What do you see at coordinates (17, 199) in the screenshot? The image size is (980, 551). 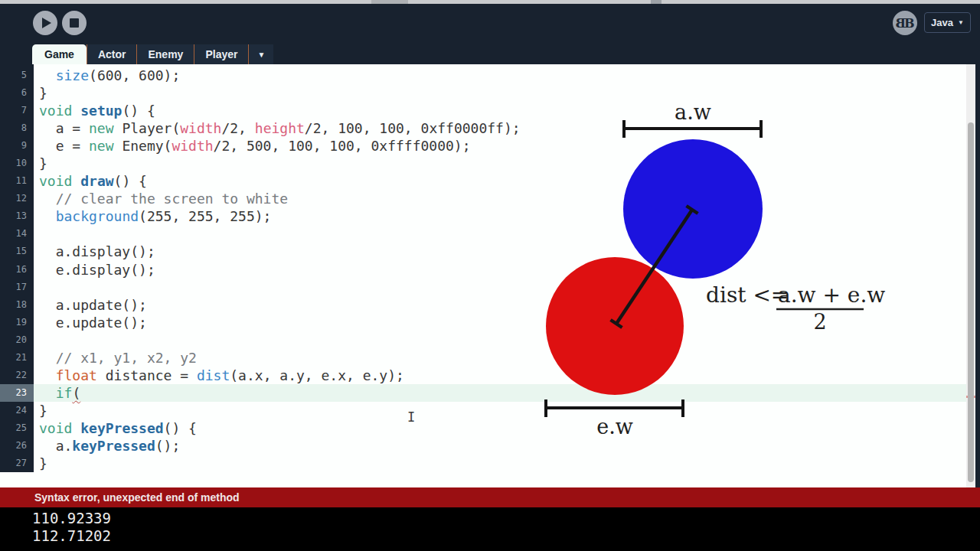 I see `line-number: 12` at bounding box center [17, 199].